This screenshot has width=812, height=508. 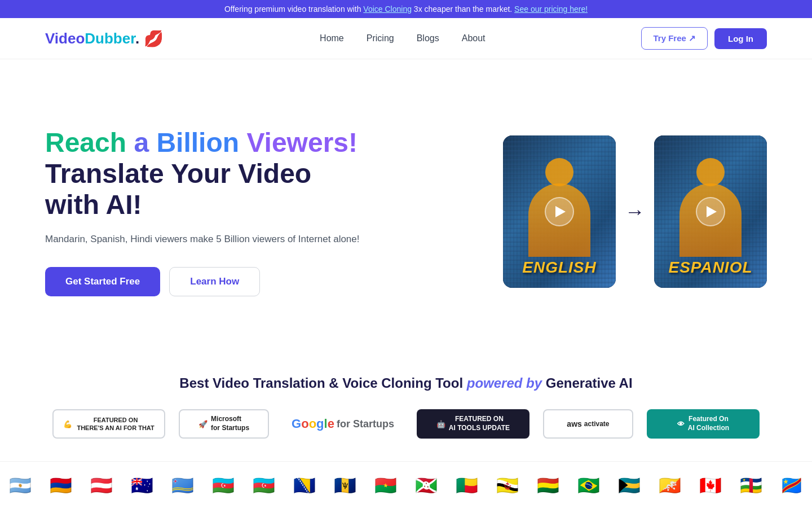 I want to click on banner-text: Offering premium video translation with, so click(x=294, y=9).